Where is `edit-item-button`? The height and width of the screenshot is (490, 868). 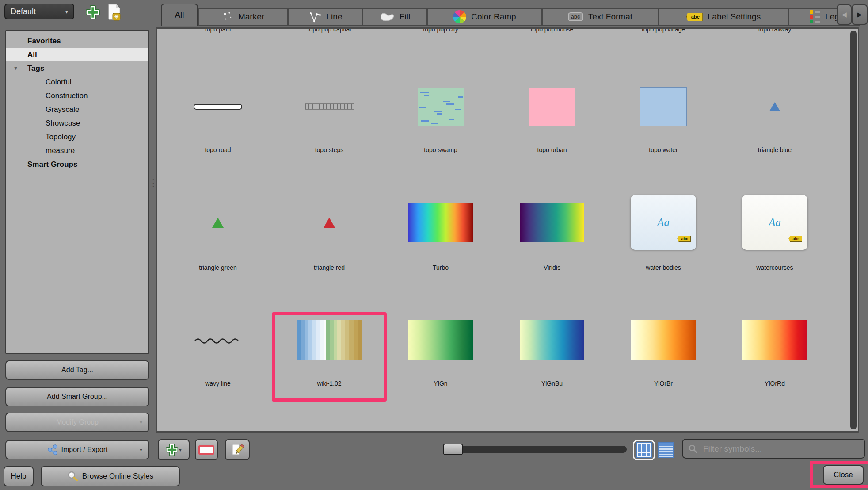 edit-item-button is located at coordinates (237, 450).